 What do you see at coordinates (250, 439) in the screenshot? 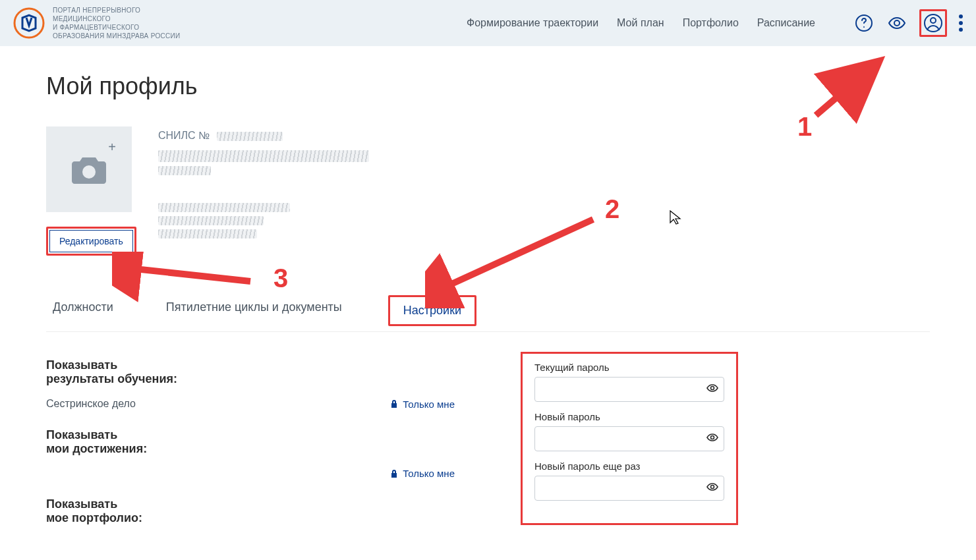
I see `settings-left: Показывать результаты обучения: Сестринс…` at bounding box center [250, 439].